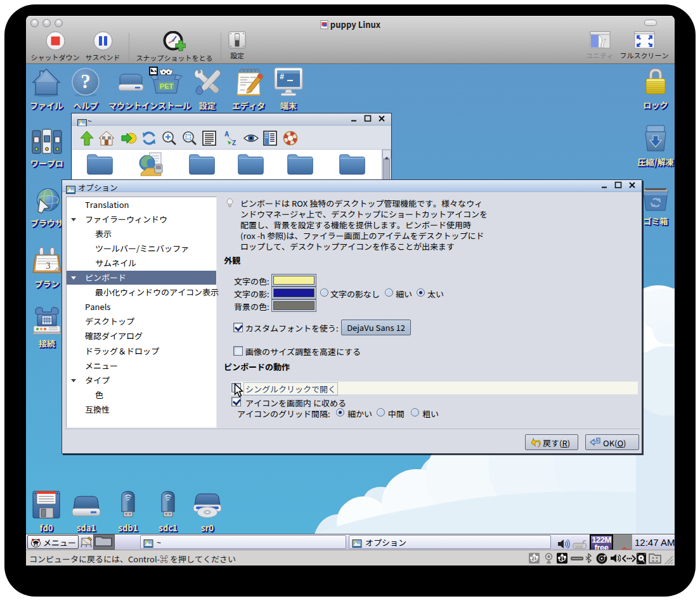 The width and height of the screenshot is (700, 601). What do you see at coordinates (48, 266) in the screenshot?
I see `svg-text: 3` at bounding box center [48, 266].